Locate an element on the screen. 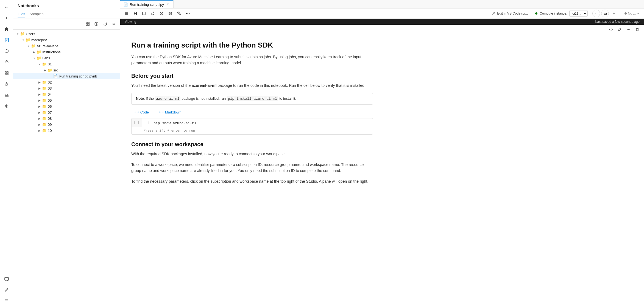  run-all-button is located at coordinates (135, 13).